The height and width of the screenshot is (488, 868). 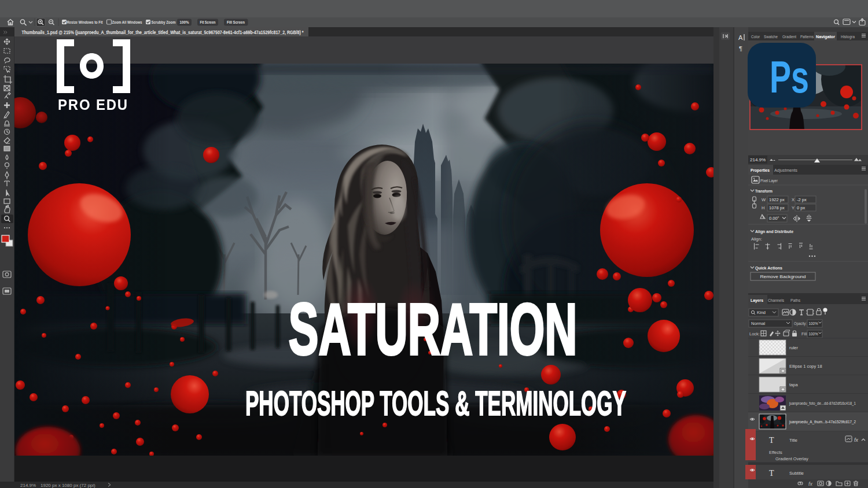 What do you see at coordinates (755, 334) in the screenshot?
I see `svg-text: Lock:` at bounding box center [755, 334].